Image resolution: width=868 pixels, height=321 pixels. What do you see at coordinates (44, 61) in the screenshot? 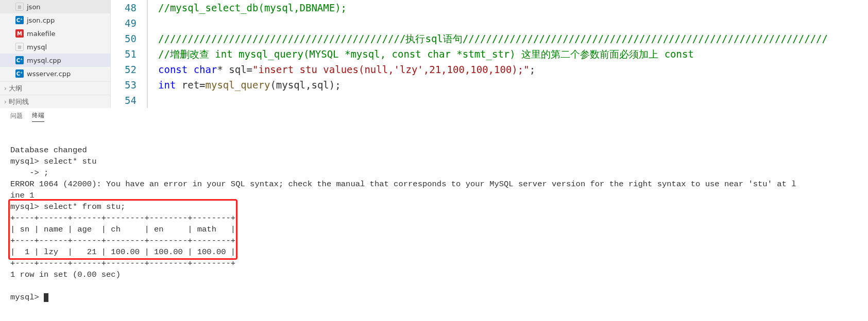
I see `file-label: mysql.cpp` at bounding box center [44, 61].